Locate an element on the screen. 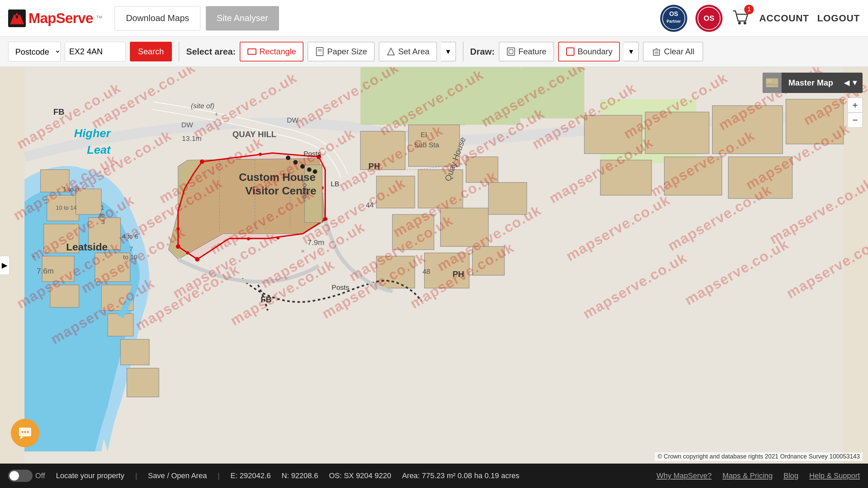  save-area-label: Save / Open Area is located at coordinates (177, 476).